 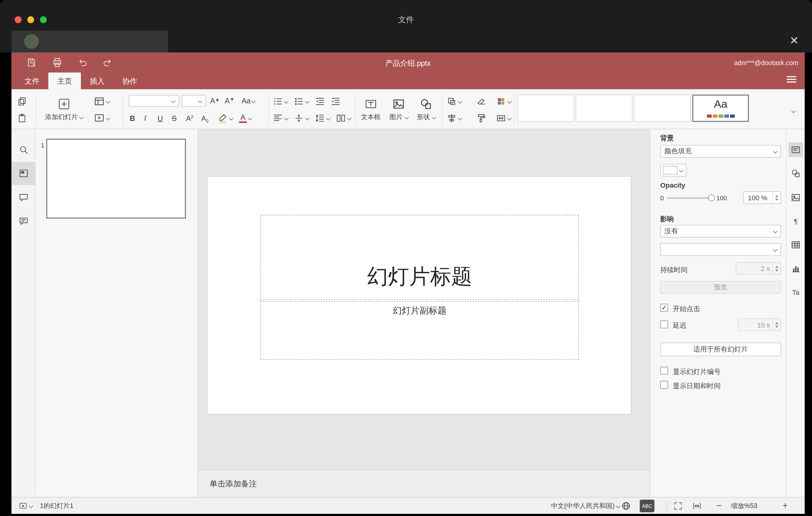 What do you see at coordinates (796, 173) in the screenshot?
I see `shape-settings-button` at bounding box center [796, 173].